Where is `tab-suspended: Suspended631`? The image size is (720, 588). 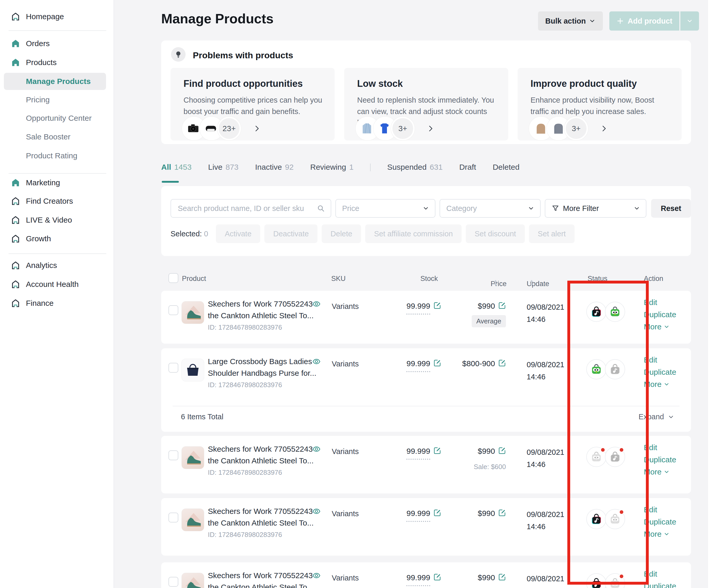
tab-suspended: Suspended631 is located at coordinates (415, 167).